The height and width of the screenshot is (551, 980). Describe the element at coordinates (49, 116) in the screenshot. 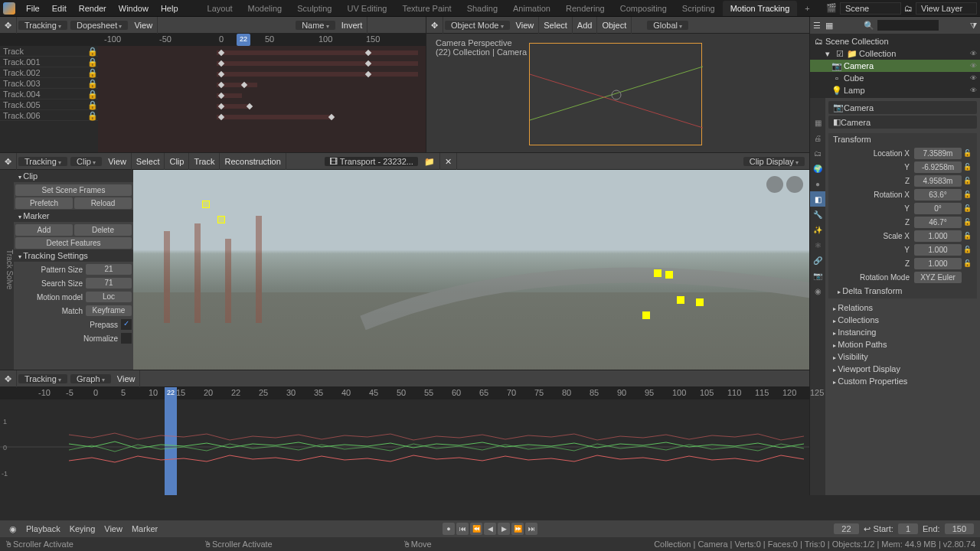

I see `track-row: Track.006🔒` at that location.